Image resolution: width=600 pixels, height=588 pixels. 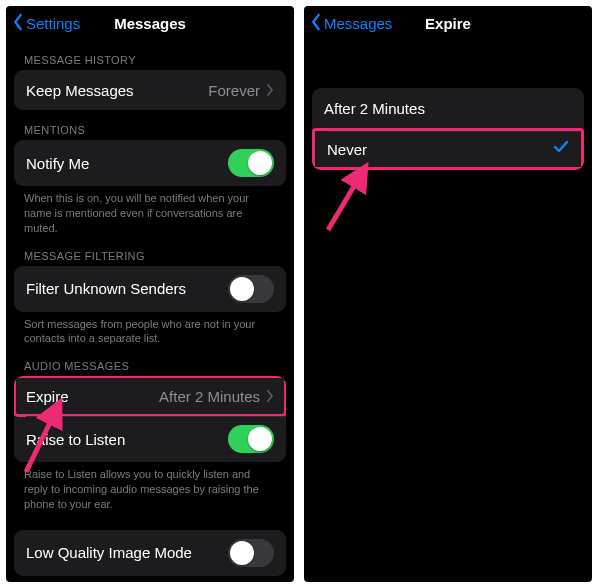 What do you see at coordinates (150, 553) in the screenshot?
I see `group-low-quality: Low Quality Image Mode` at bounding box center [150, 553].